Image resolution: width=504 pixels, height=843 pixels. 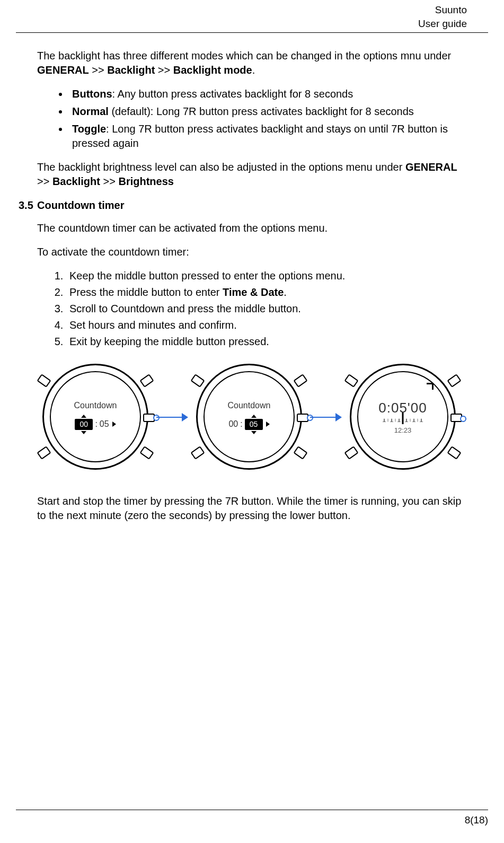 I want to click on list-item: Scroll to Countdown and press the middle…, so click(x=267, y=309).